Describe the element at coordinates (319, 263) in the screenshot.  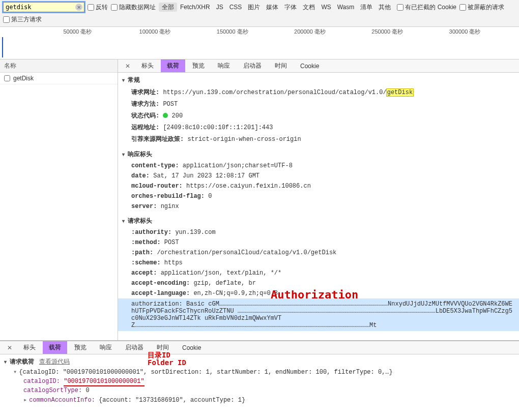
I see `request-header-row: :scheme: https` at that location.